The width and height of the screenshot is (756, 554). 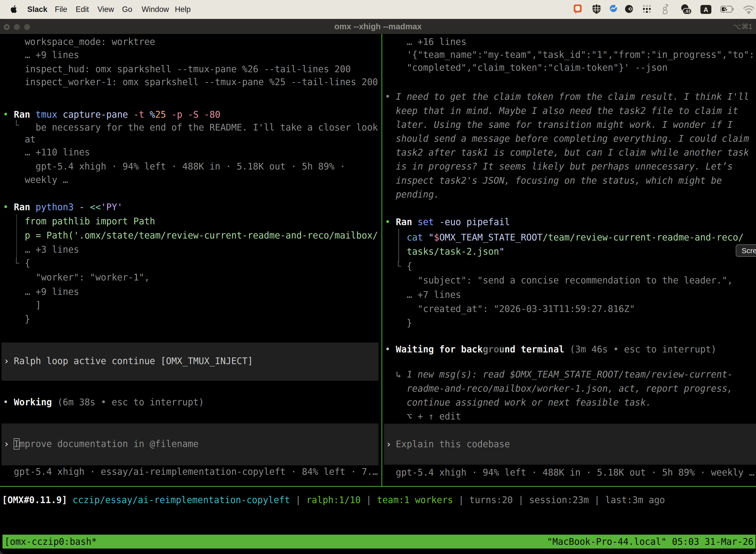 What do you see at coordinates (112, 115) in the screenshot?
I see `terminal-line: • Ran tmux capture-pane -t %25 -p -S -80` at bounding box center [112, 115].